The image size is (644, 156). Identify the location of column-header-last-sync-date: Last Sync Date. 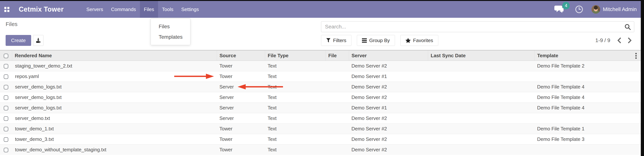
(481, 56).